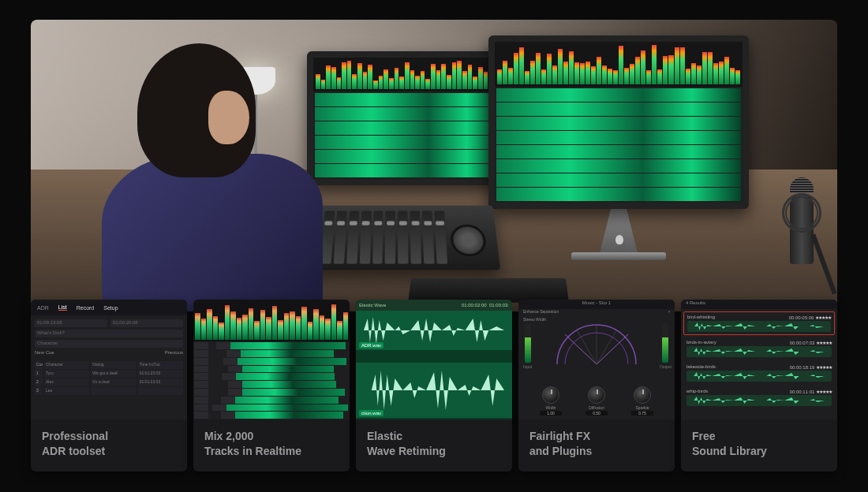  What do you see at coordinates (114, 374) in the screenshot?
I see `table-cell: We got a deal!` at bounding box center [114, 374].